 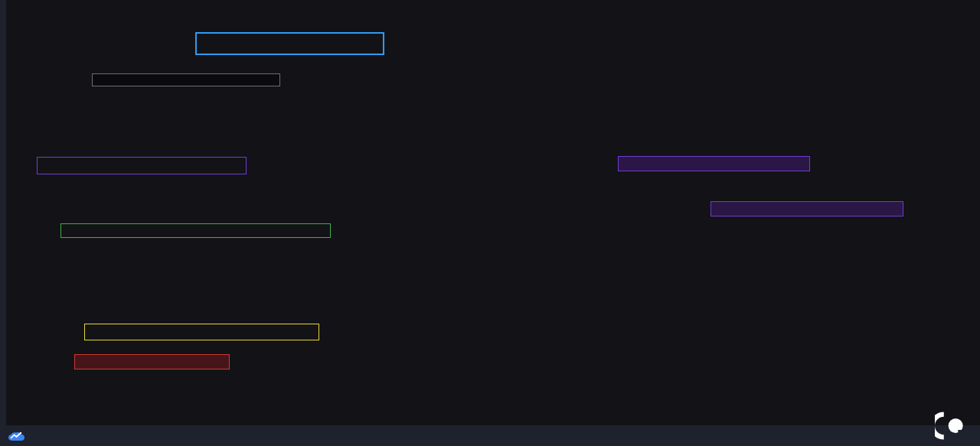 What do you see at coordinates (952, 425) in the screenshot?
I see `cryptoquant-watermark` at bounding box center [952, 425].